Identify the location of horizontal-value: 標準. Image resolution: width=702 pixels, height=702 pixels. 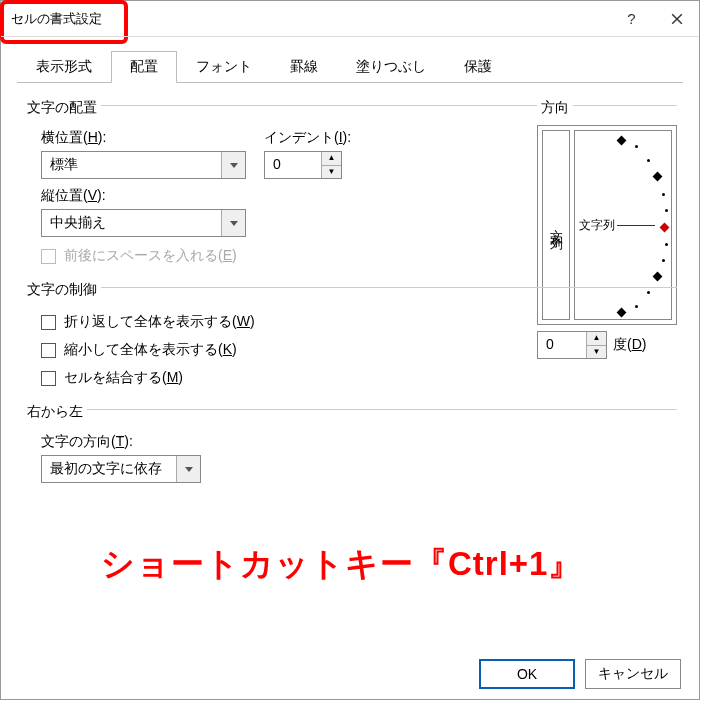
(132, 165).